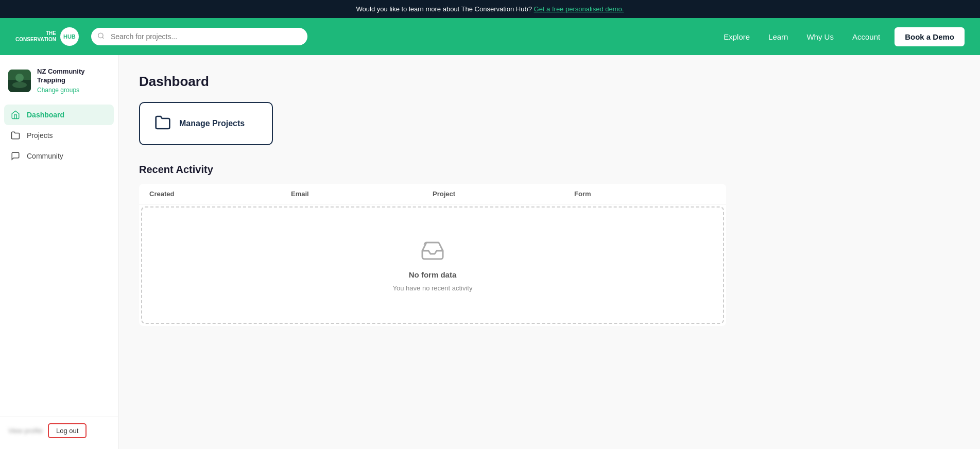  Describe the element at coordinates (67, 430) in the screenshot. I see `logout-button: Log out` at that location.